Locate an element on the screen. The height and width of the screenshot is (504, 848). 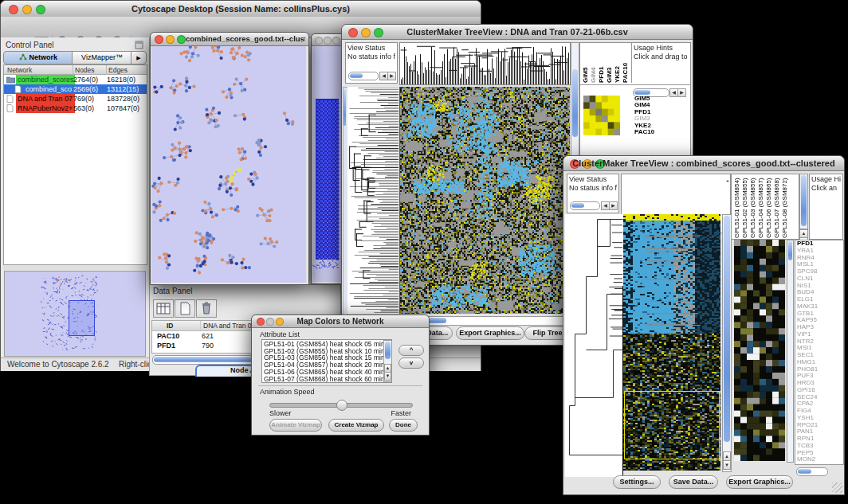
tv2-row-label: MON2 is located at coordinates (820, 460).